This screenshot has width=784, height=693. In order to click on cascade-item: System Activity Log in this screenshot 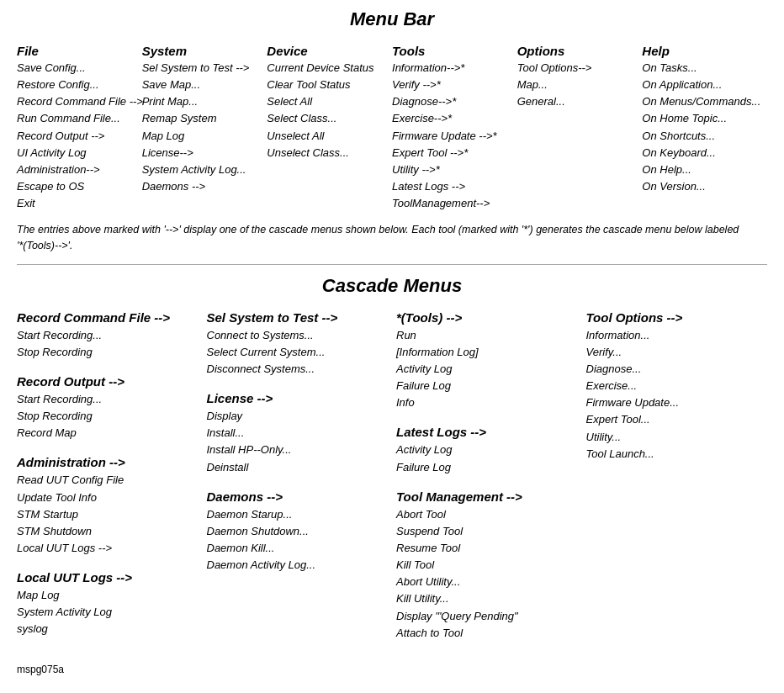, I will do `click(108, 612)`.